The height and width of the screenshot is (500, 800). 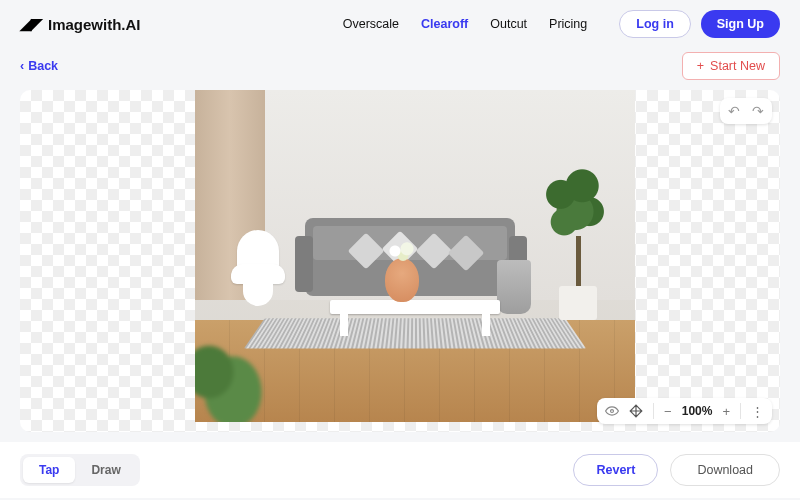 What do you see at coordinates (400, 24) in the screenshot?
I see `header: ◢◤ Imagewith.AI Overscale Clearoff Outcu…` at bounding box center [400, 24].